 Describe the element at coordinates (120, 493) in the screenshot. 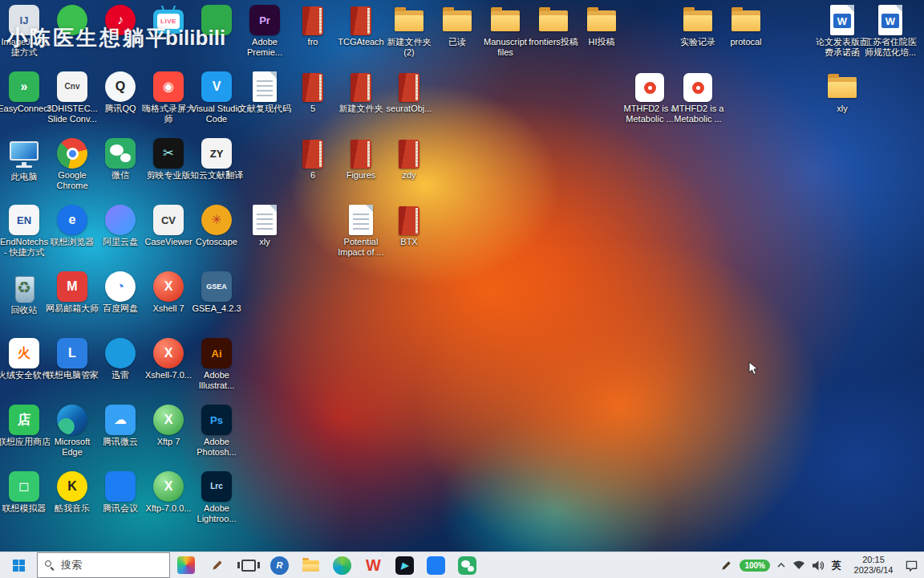

I see `desktop-icon-tencent-meeting: 腾讯会议` at that location.